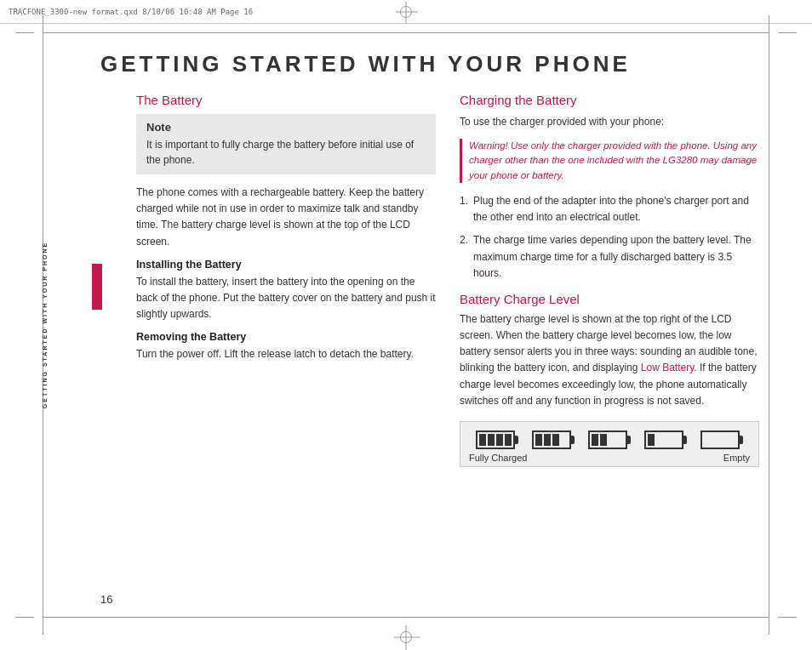 Image resolution: width=812 pixels, height=650 pixels. I want to click on removing-heading: Removing the Battery, so click(286, 337).